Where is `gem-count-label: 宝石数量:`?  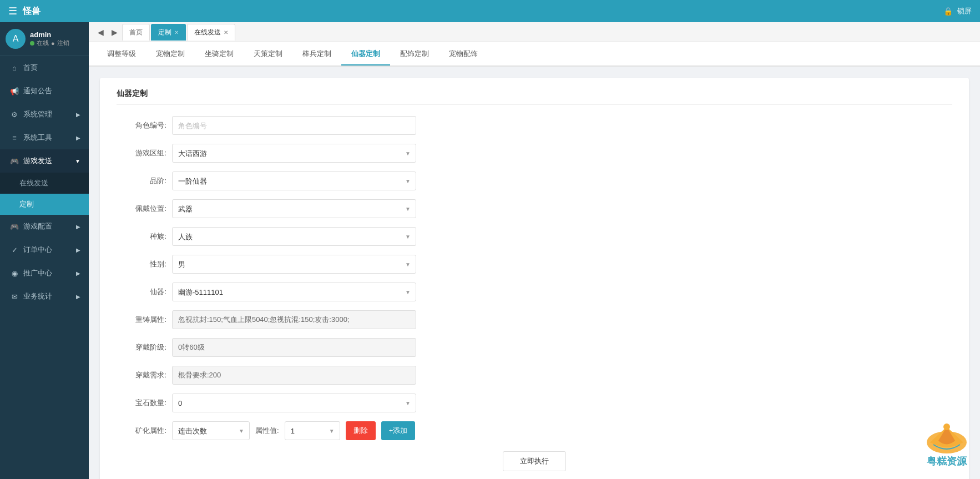
gem-count-label: 宝石数量: is located at coordinates (142, 403).